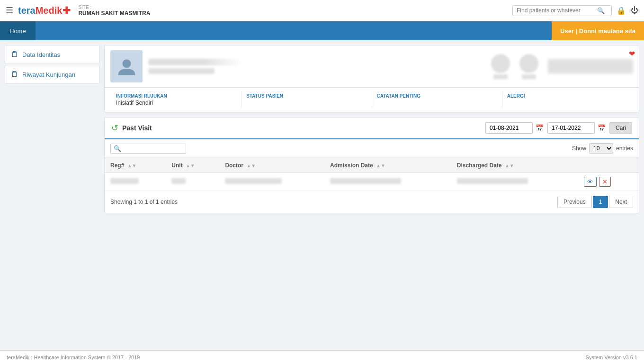 Image resolution: width=644 pixels, height=364 pixels. I want to click on past-visit-title: Past Visit, so click(302, 128).